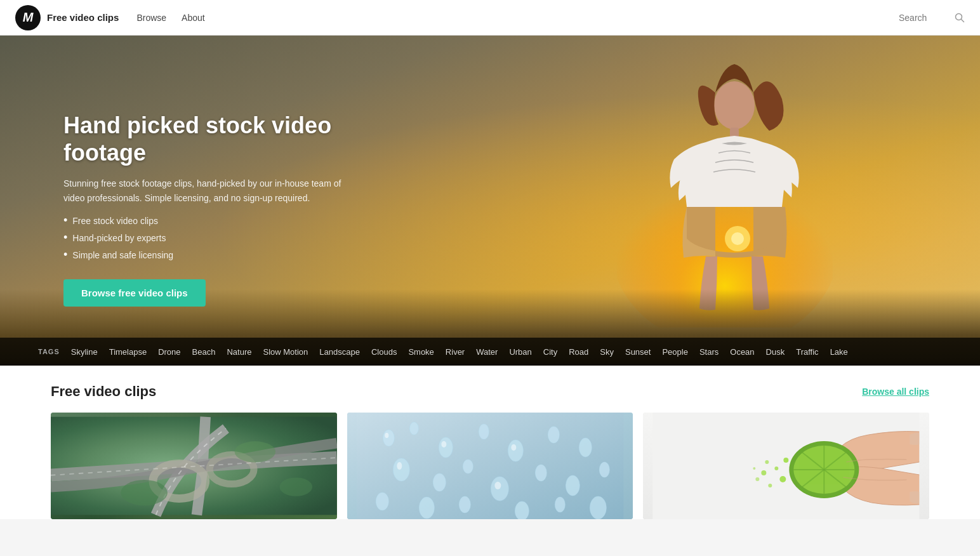  I want to click on logo-text: Free video clips, so click(83, 18).